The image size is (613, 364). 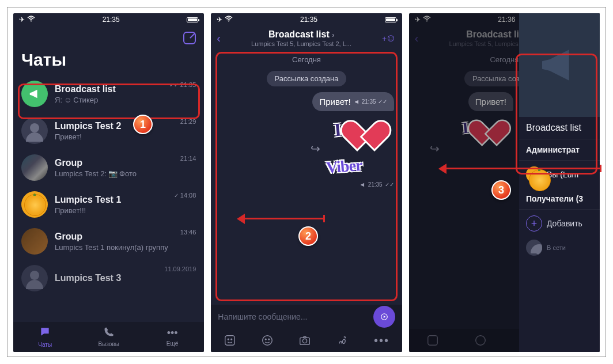 What do you see at coordinates (306, 39) in the screenshot?
I see `chat-header: ‹ Broadcast list › Lumpics Test 5, Lumpi…` at bounding box center [306, 39].